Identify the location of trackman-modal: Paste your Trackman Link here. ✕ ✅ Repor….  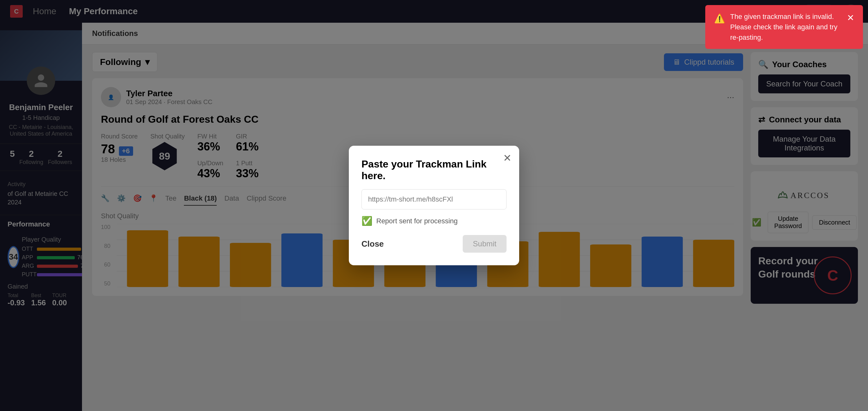
(434, 205).